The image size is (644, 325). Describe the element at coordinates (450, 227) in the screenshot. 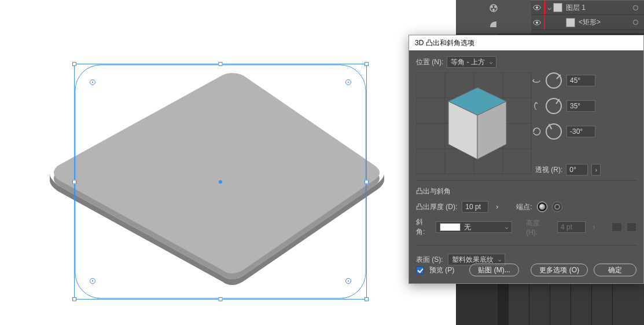

I see `bevel-swatch` at that location.